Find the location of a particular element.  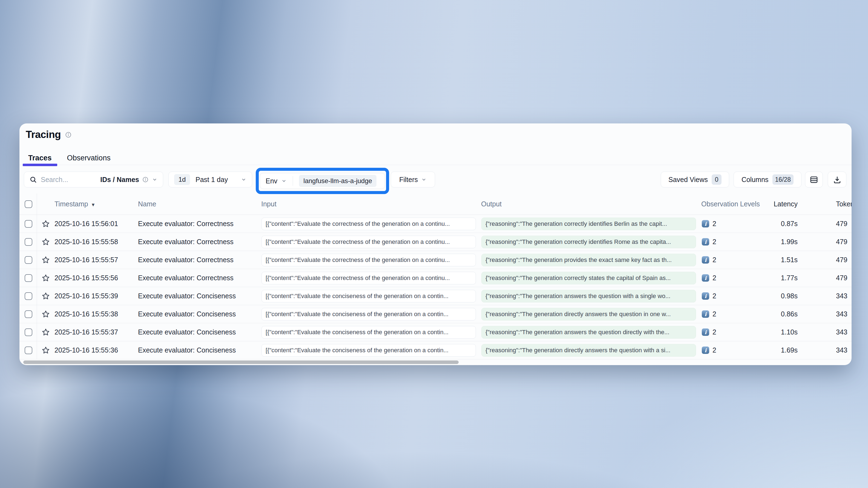

table-row: 2025-10-16 15:55:36 Execute evaluator: C… is located at coordinates (435, 350).